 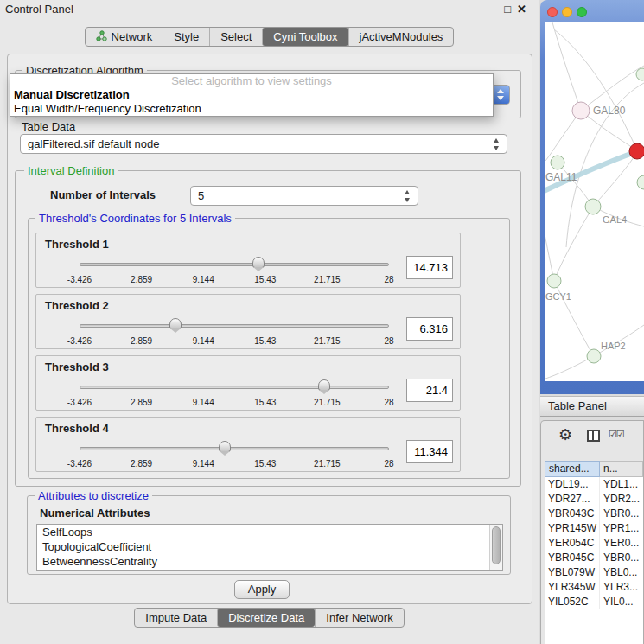 What do you see at coordinates (594, 513) in the screenshot?
I see `table-row: YBR043CYBR0...` at bounding box center [594, 513].